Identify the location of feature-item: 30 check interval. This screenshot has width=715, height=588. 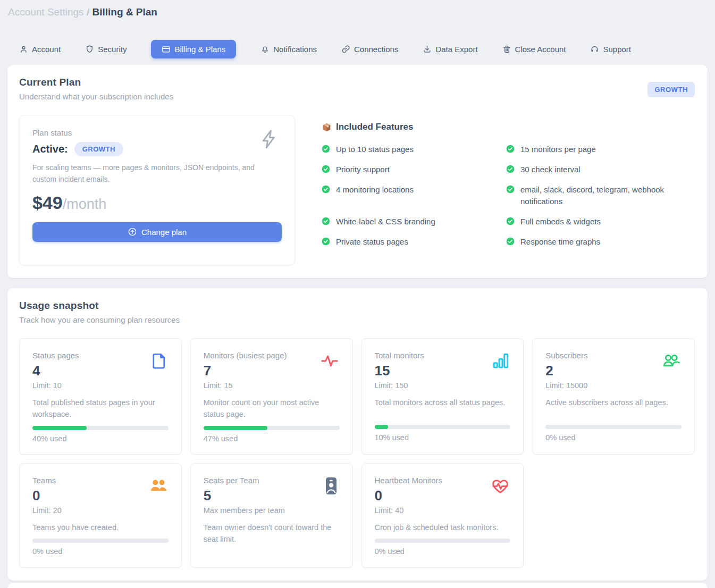
(601, 170).